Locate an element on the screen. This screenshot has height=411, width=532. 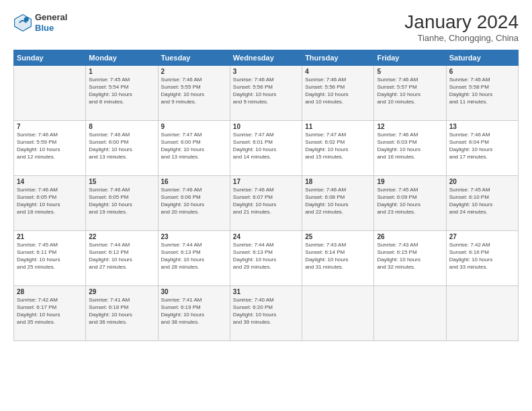
table-row: 26Sunrise: 7:43 AM Sunset: 6:15 PM Dayli… is located at coordinates (410, 258).